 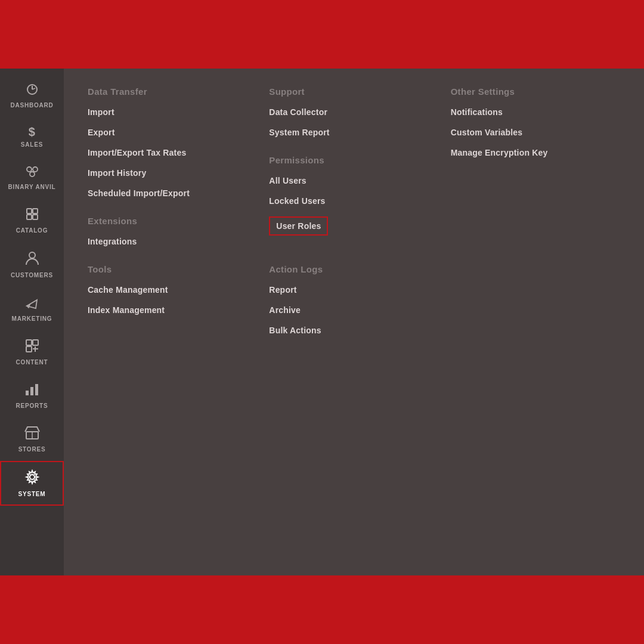 I want to click on menu-item-integrations: Integrations, so click(x=172, y=242).